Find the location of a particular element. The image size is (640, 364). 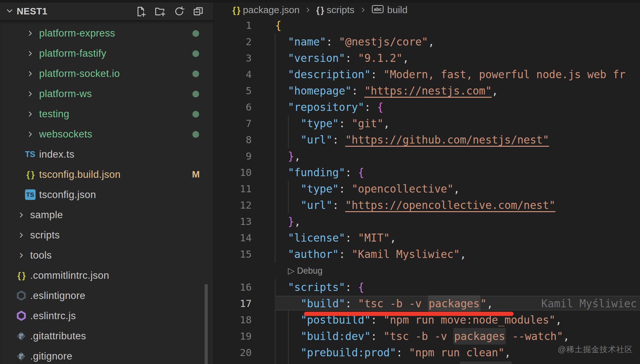

code-line-7: 7 "type": "git", is located at coordinates (427, 124).